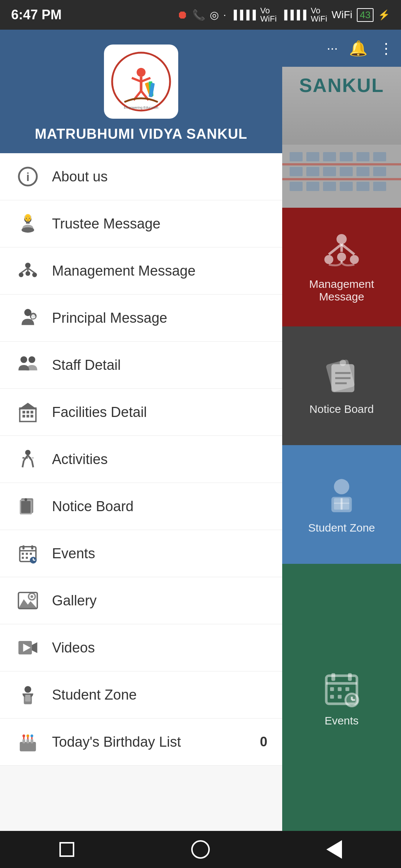  What do you see at coordinates (200, 15) in the screenshot?
I see `status-bar: 6:47 PM ⏺ 📞 ◎ · ▐▐▐▐ VoWiFi ▐▐▐▐ VoWiFi …` at bounding box center [200, 15].